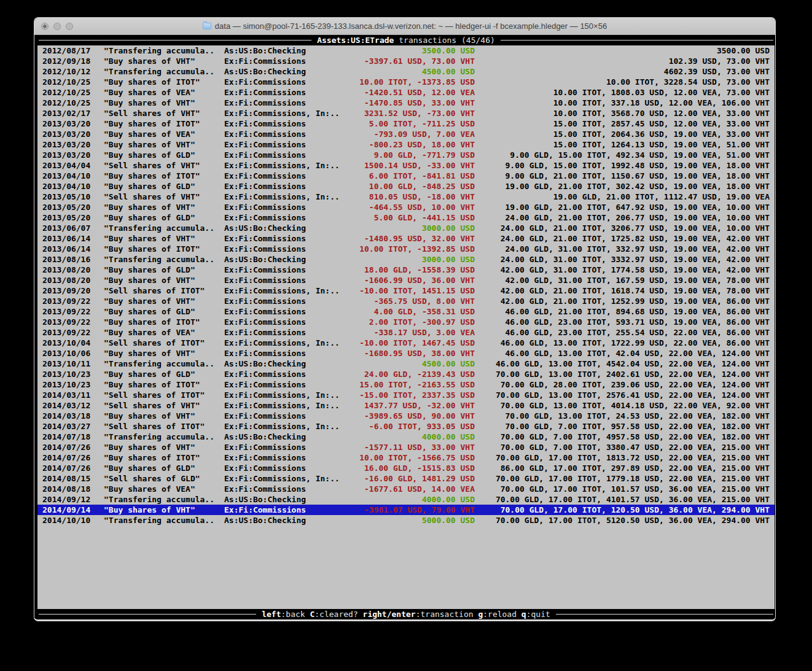 The width and height of the screenshot is (812, 671). What do you see at coordinates (406, 259) in the screenshot?
I see `transaction-row: 2013/08/16"Transfering accumula..As:US:B…` at bounding box center [406, 259].